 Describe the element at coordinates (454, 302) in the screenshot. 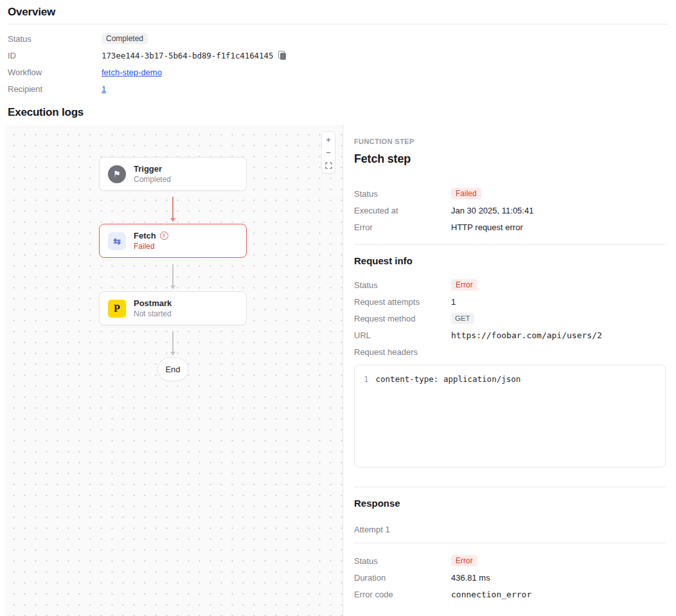

I see `request-attempts-value: 1` at that location.